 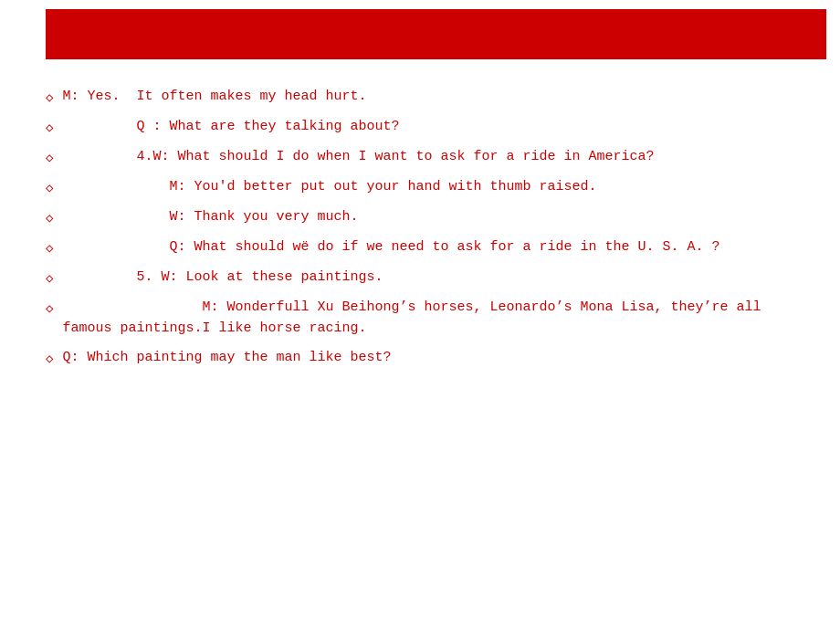 What do you see at coordinates (420, 248) in the screenshot?
I see `list-item: ◇ Q: What should wë do if we need to as…` at bounding box center [420, 248].